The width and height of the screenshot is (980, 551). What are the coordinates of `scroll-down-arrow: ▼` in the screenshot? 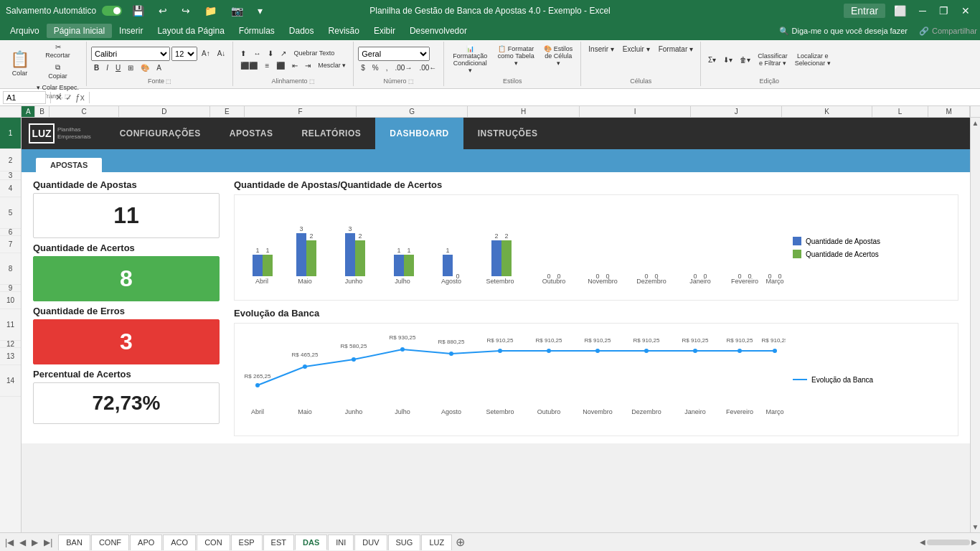 It's located at (976, 527).